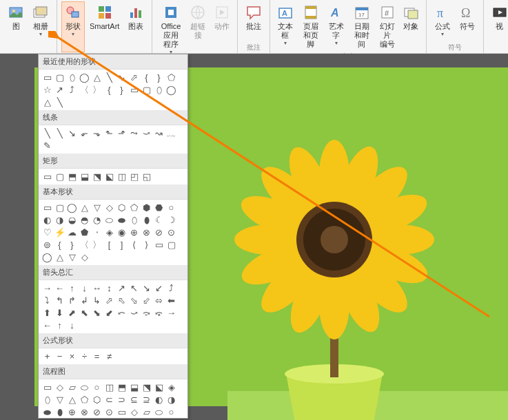 The width and height of the screenshot is (508, 420). What do you see at coordinates (47, 300) in the screenshot?
I see `shape-item: ⤵` at bounding box center [47, 300].